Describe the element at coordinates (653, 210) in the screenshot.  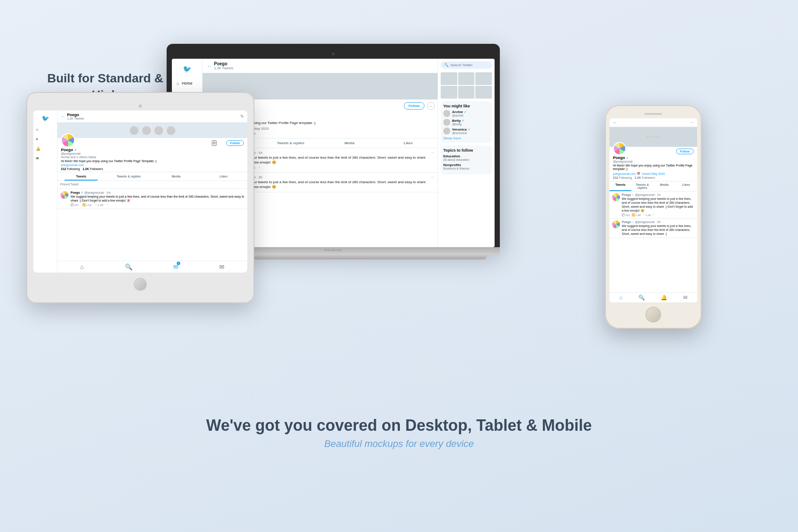
I see `phone-screen: ← ··· ★★★★★ Follow` at that location.